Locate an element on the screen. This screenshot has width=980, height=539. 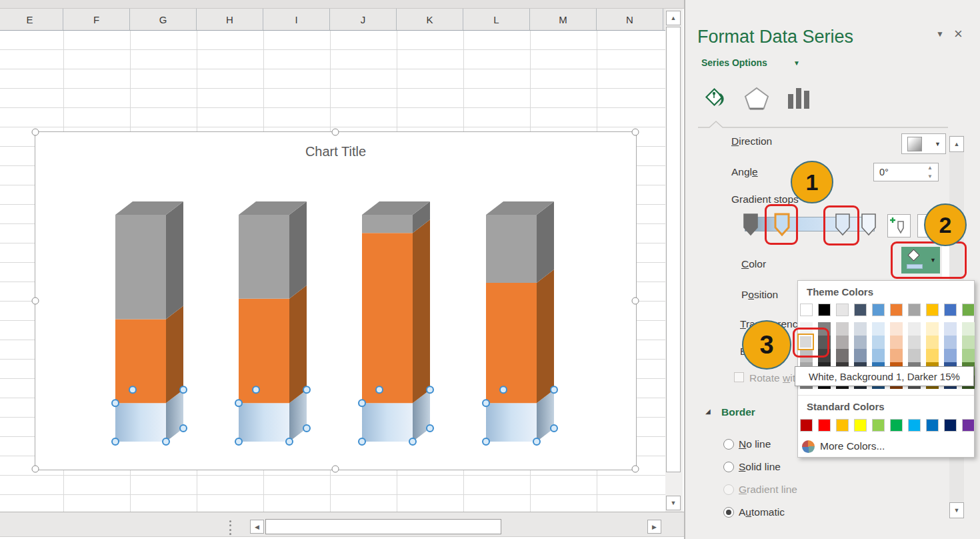
splitter-dots-icon is located at coordinates (231, 528).